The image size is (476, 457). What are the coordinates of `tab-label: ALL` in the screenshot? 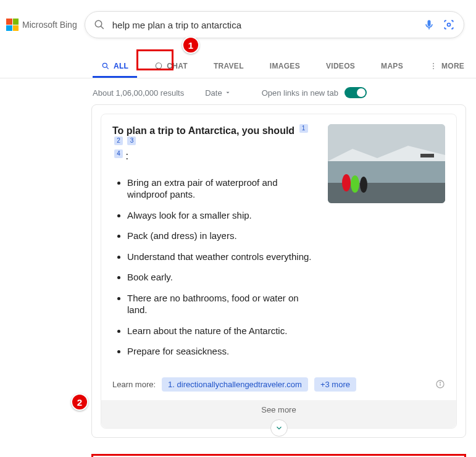 It's located at (121, 66).